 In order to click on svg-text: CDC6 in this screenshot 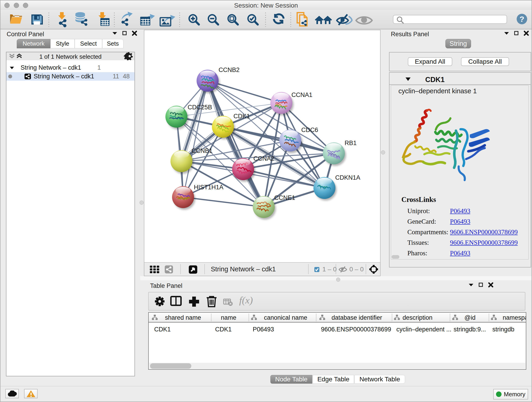, I will do `click(310, 130)`.